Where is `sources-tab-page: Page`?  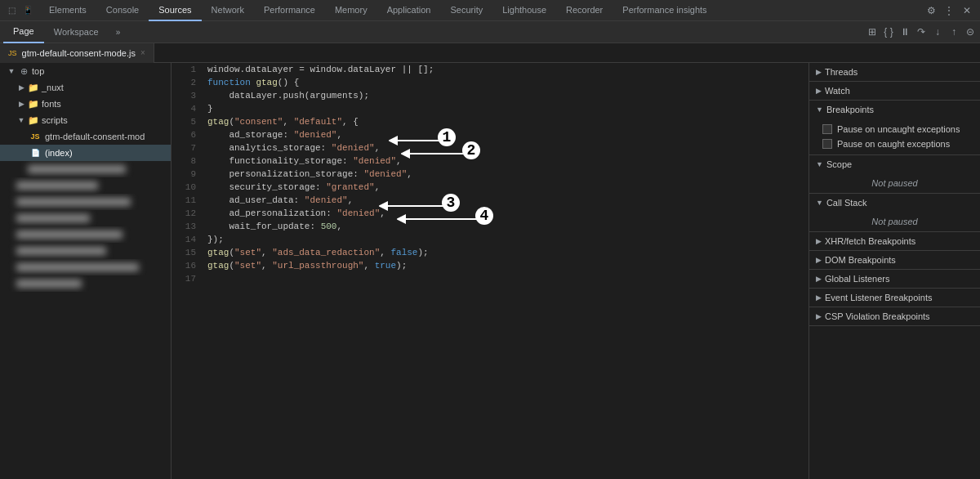
sources-tab-page: Page is located at coordinates (24, 33).